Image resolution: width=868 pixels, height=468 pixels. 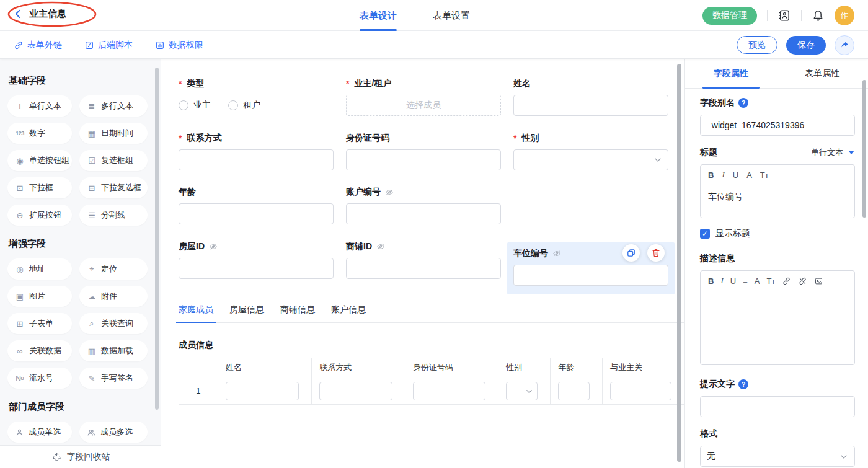 What do you see at coordinates (822, 73) in the screenshot?
I see `tab-form-properties: 表单属性` at bounding box center [822, 73].